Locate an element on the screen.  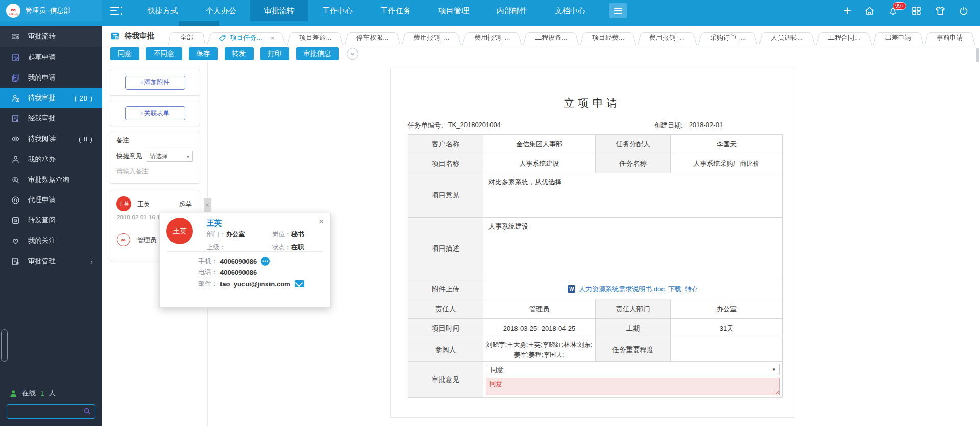
toolbar-button-1: 不同意 is located at coordinates (164, 54).